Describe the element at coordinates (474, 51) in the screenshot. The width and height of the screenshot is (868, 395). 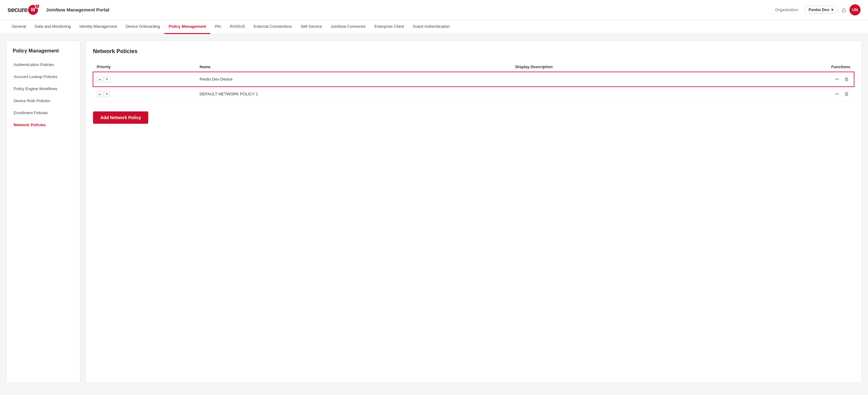
I see `content-title: Network Policies` at that location.